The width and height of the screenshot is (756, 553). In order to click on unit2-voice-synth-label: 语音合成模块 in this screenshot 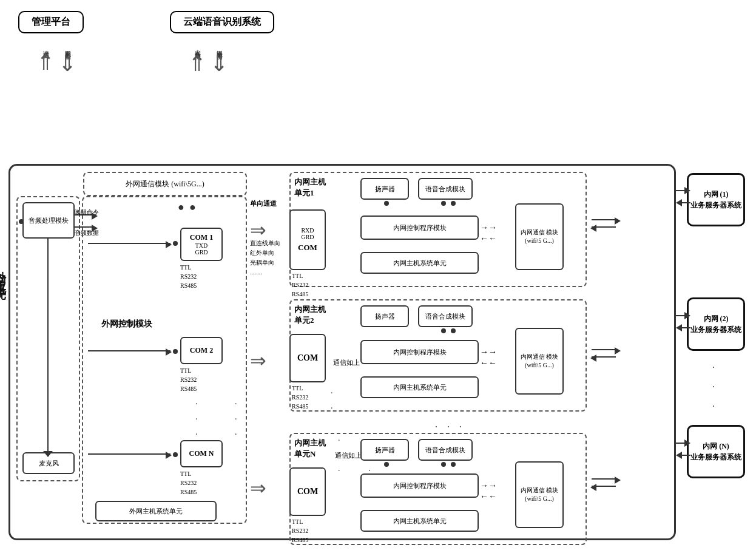, I will do `click(445, 317)`.